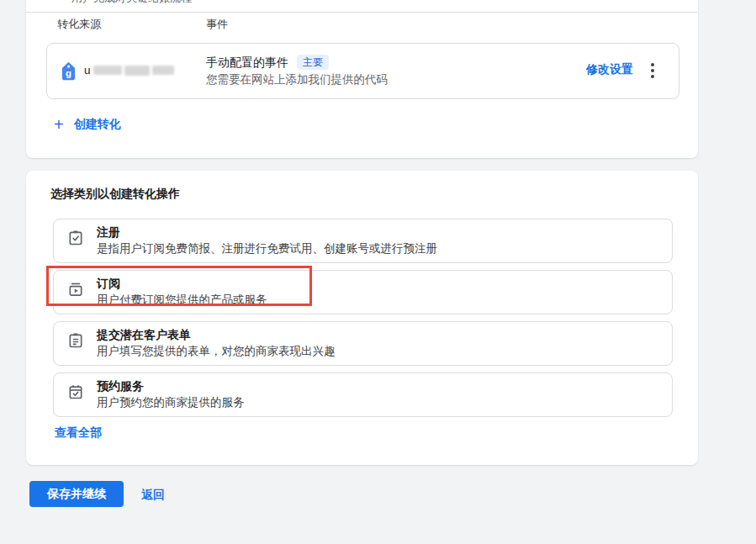 The width and height of the screenshot is (756, 544). I want to click on edit-settings-link: 修改设置, so click(610, 70).